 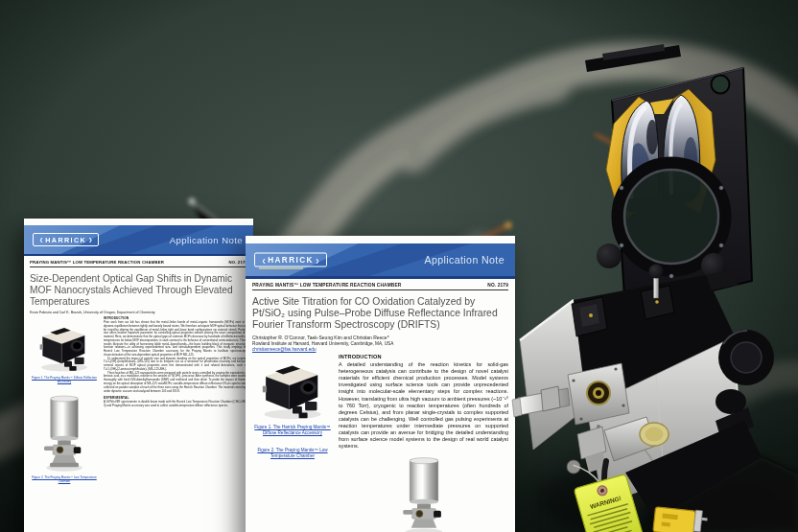 I want to click on intro-heading: INTRODUCTION, so click(x=424, y=357).